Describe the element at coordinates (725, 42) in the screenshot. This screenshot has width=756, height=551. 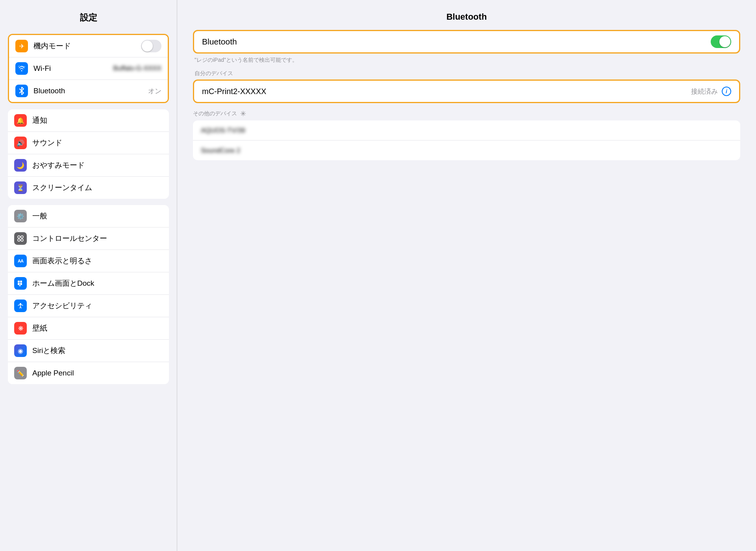
I see `bluetooth-toggle-knob` at that location.